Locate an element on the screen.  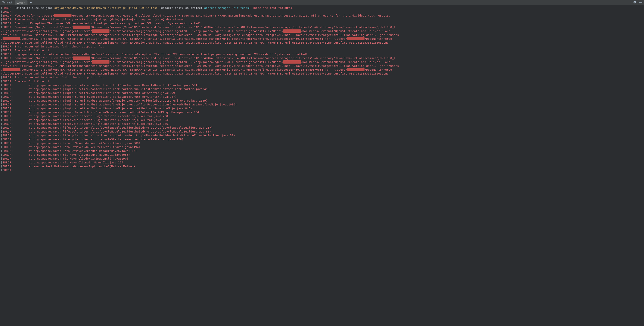
minimize-icon: — is located at coordinates (640, 3).